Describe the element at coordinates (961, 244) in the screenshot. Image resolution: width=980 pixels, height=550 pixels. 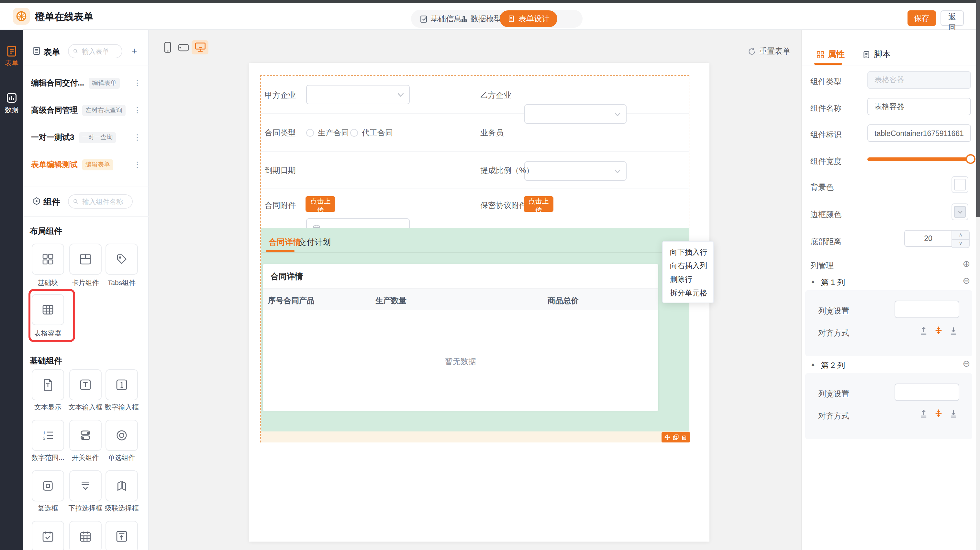
I see `stepper-down-button: ∨` at that location.